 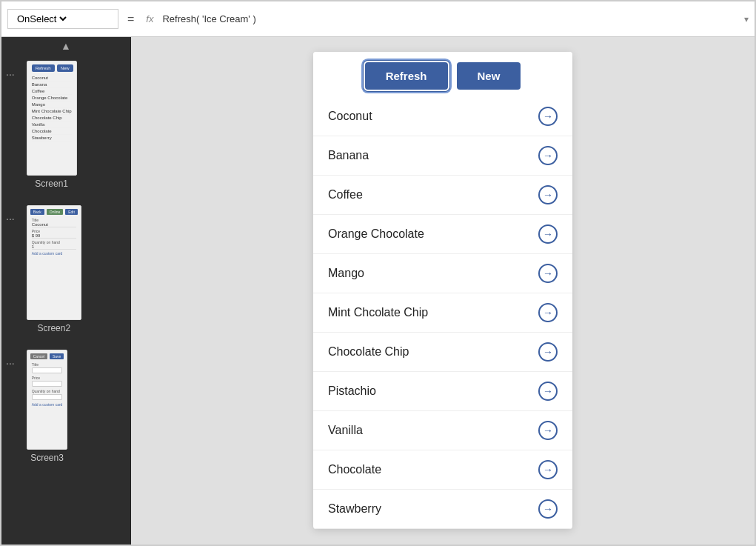 What do you see at coordinates (47, 400) in the screenshot?
I see `screen3-thumbnail: Cancel Save Title Price Quantity on hand…` at bounding box center [47, 400].